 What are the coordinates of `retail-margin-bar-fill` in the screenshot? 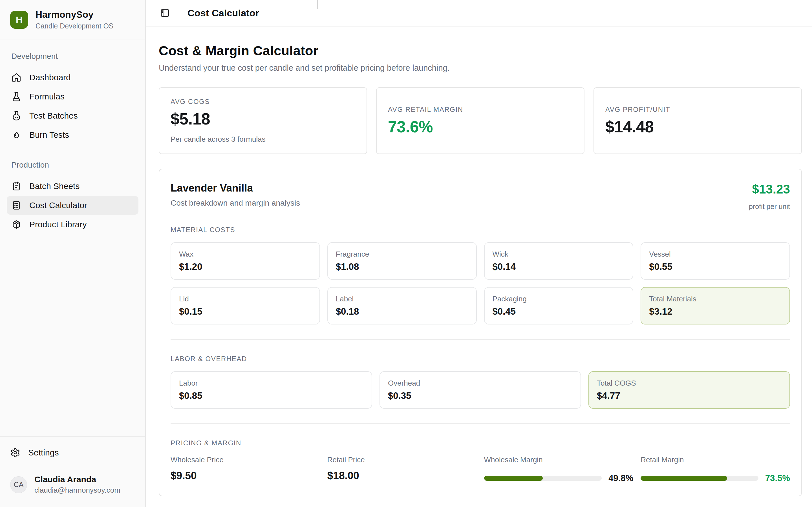 It's located at (684, 478).